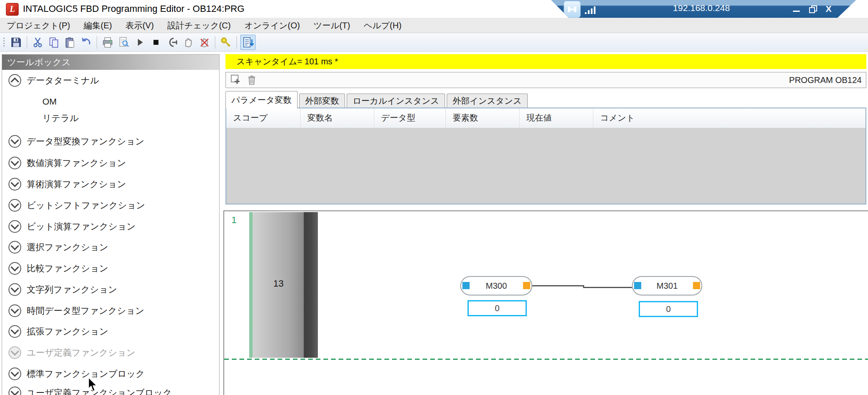 The width and height of the screenshot is (868, 395). What do you see at coordinates (262, 100) in the screenshot?
I see `tab-parameter-variables: パラメータ変数` at bounding box center [262, 100].